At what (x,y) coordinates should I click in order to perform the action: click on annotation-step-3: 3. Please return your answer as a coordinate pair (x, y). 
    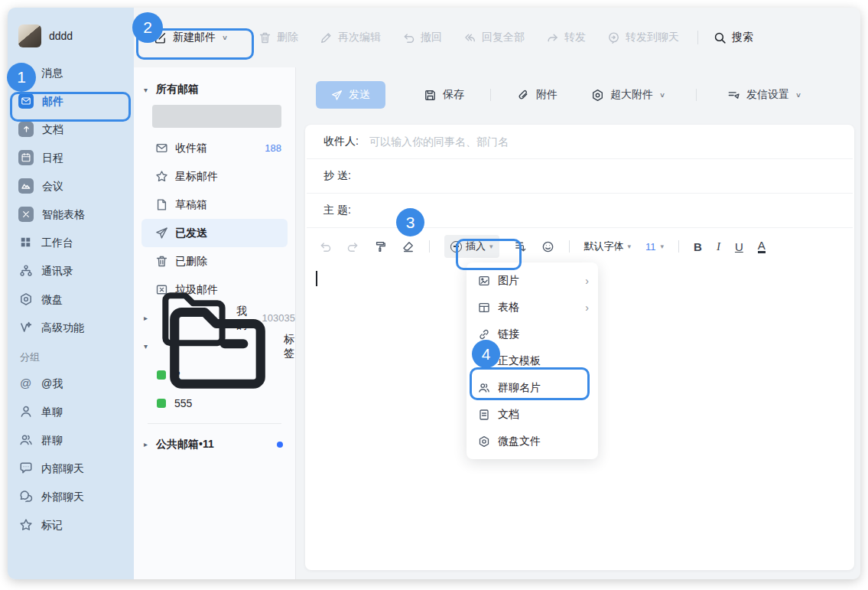
    Looking at the image, I should click on (410, 222).